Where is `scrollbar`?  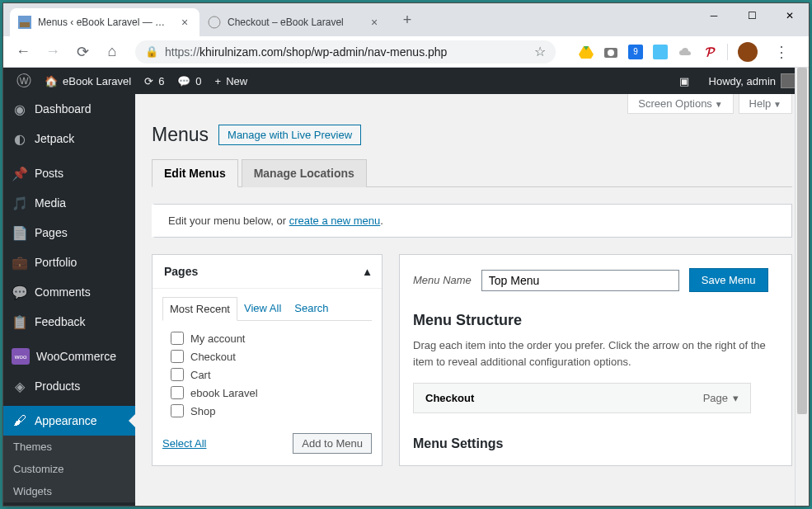 scrollbar is located at coordinates (801, 287).